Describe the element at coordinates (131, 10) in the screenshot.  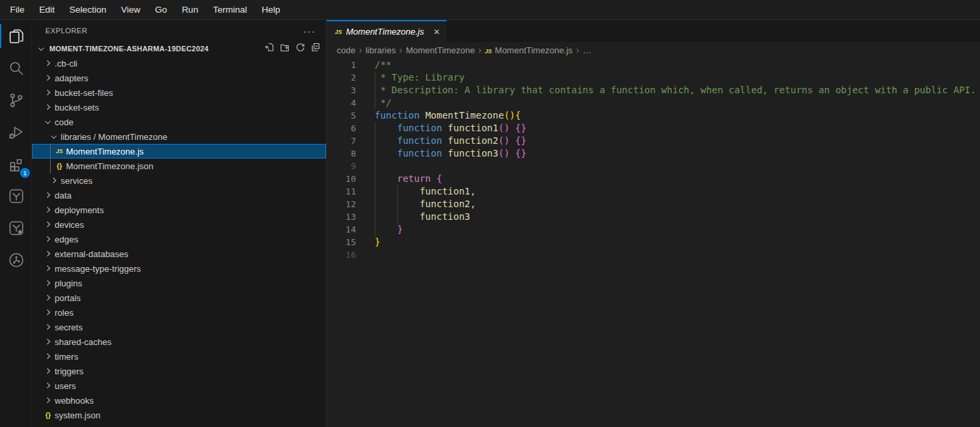
I see `menu-view: View` at that location.